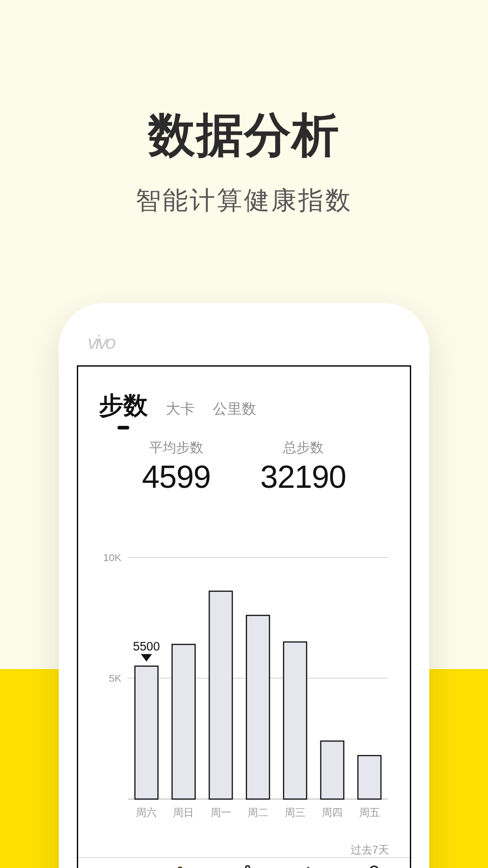 The image size is (488, 868). What do you see at coordinates (176, 448) in the screenshot?
I see `stat-average-label: 平均步数` at bounding box center [176, 448].